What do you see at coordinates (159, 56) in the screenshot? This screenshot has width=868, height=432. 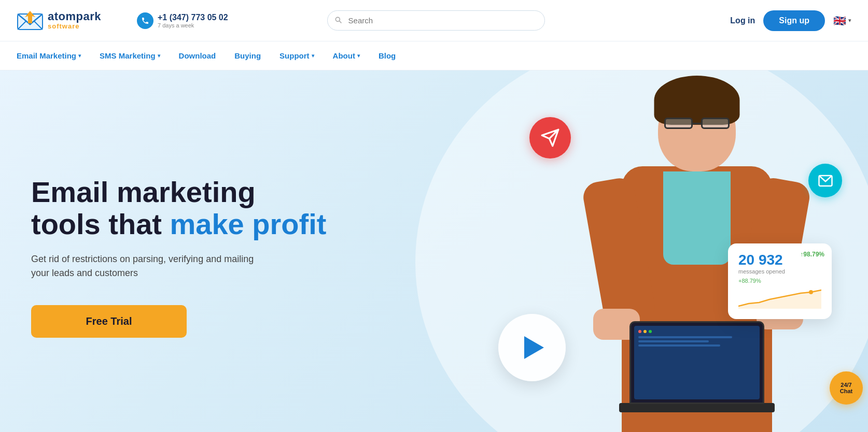 I see `nav-sms-marketing-arrow: ▾` at bounding box center [159, 56].